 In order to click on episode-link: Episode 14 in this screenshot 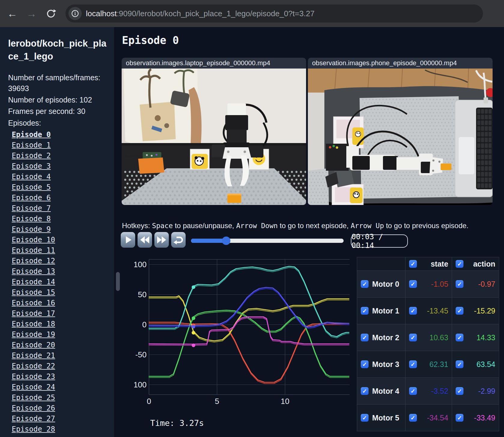, I will do `click(34, 282)`.